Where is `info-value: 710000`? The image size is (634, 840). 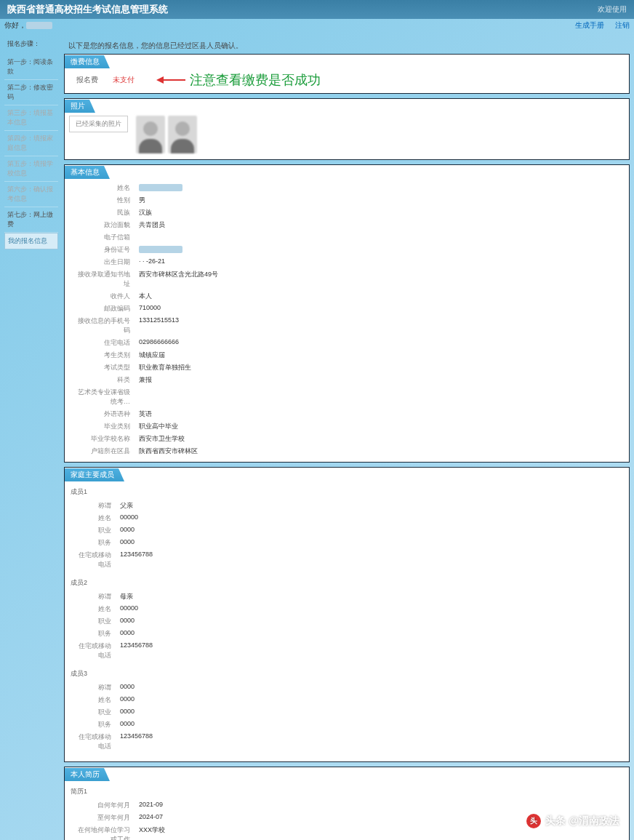 info-value: 710000 is located at coordinates (380, 308).